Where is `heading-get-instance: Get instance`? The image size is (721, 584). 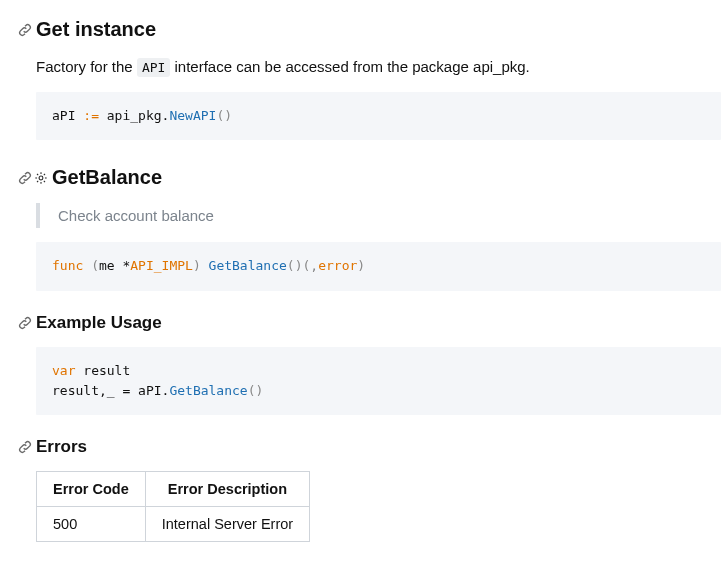
heading-get-instance: Get instance is located at coordinates (370, 30).